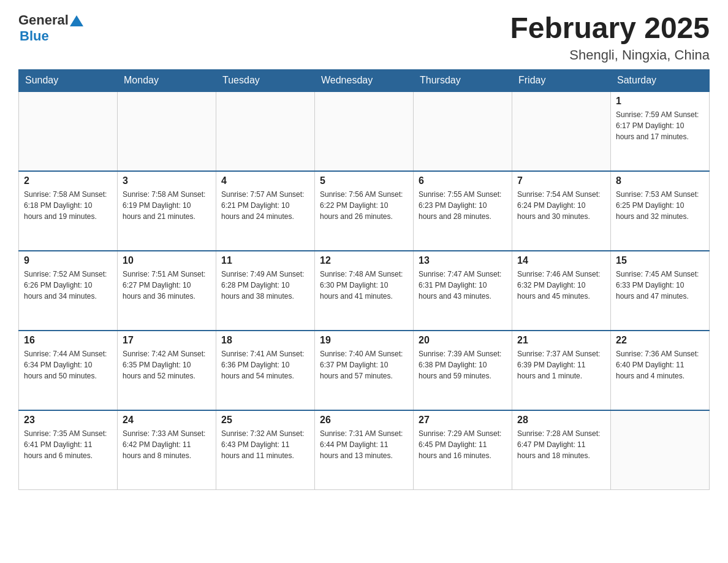 This screenshot has height=563, width=728. What do you see at coordinates (266, 450) in the screenshot?
I see `calendar-cell: 25Sunrise: 7:32 AM Sunset: 6:43 PM Dayli…` at bounding box center [266, 450].